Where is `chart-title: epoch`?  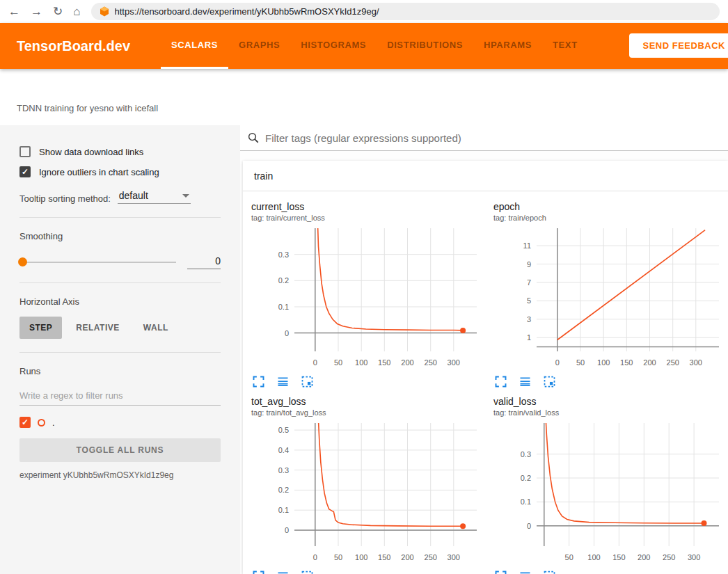 chart-title: epoch is located at coordinates (611, 207).